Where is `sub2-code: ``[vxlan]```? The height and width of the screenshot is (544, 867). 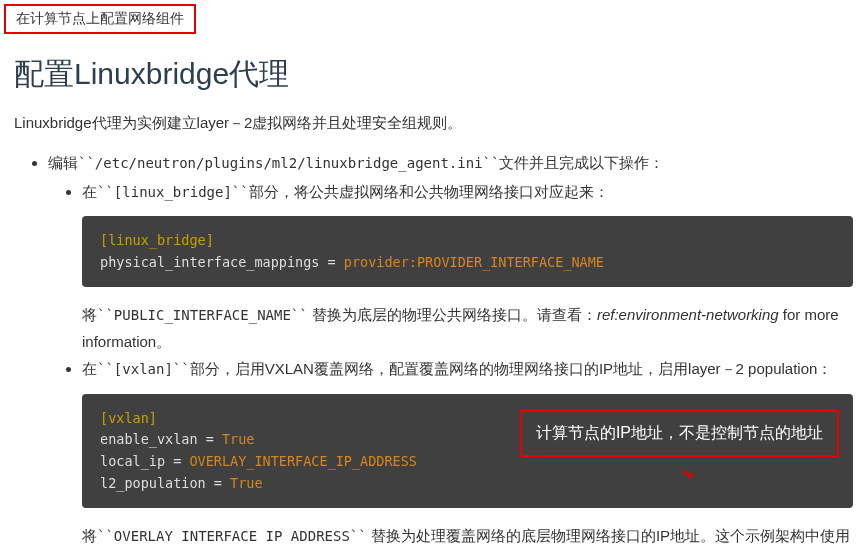 sub2-code: ``[vxlan]`` is located at coordinates (144, 369).